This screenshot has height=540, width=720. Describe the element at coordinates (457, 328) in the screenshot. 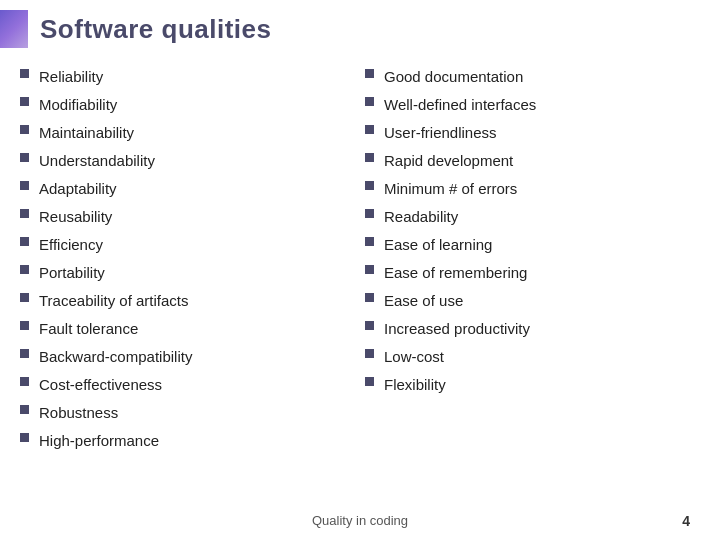

I see `right-item-text: Increased productivity` at that location.